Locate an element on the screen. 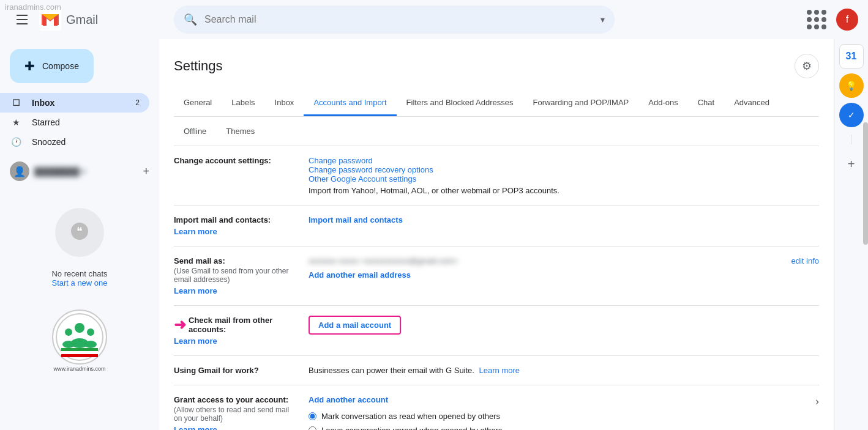 This screenshot has width=868, height=430. add-account-icon: + is located at coordinates (146, 171).